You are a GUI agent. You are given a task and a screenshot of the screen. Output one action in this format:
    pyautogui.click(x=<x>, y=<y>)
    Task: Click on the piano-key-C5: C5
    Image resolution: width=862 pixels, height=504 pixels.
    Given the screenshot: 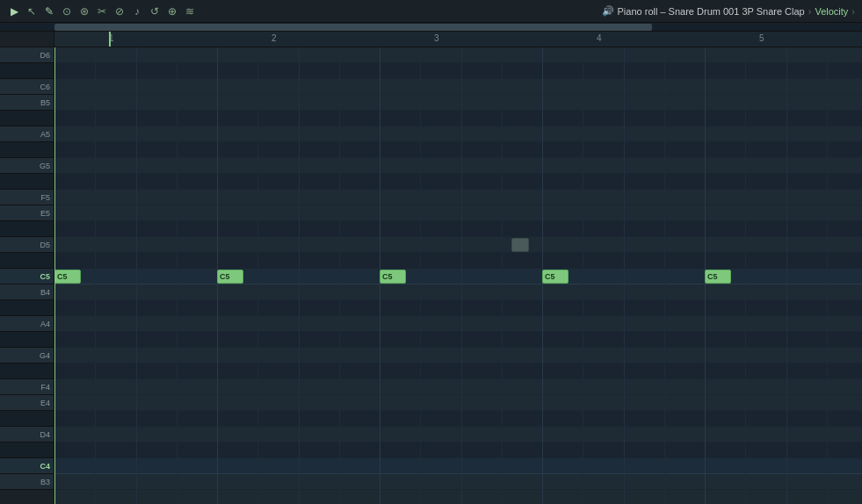 What is the action you would take?
    pyautogui.click(x=26, y=277)
    